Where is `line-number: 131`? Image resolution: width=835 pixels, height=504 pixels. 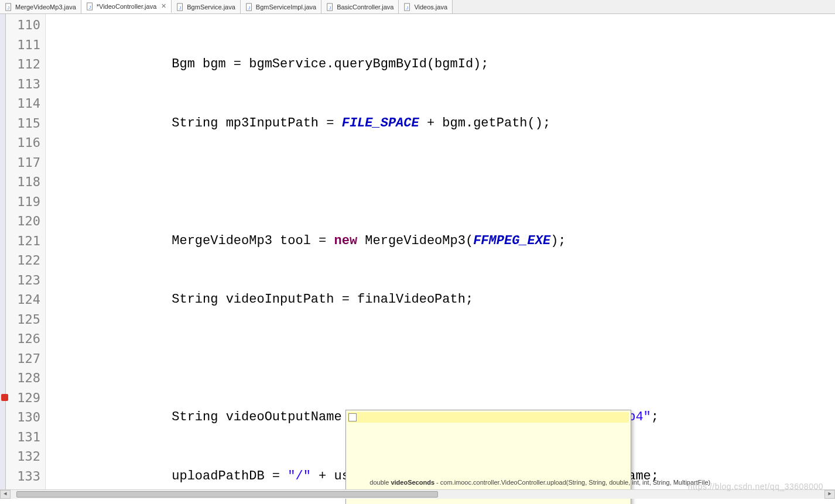
line-number: 131 is located at coordinates (26, 437).